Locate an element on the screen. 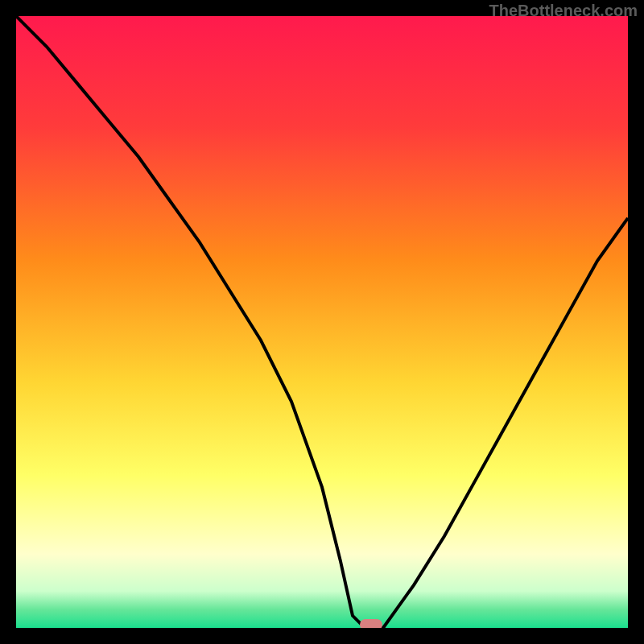 The image size is (644, 644). chart-optimal-marker is located at coordinates (371, 623).